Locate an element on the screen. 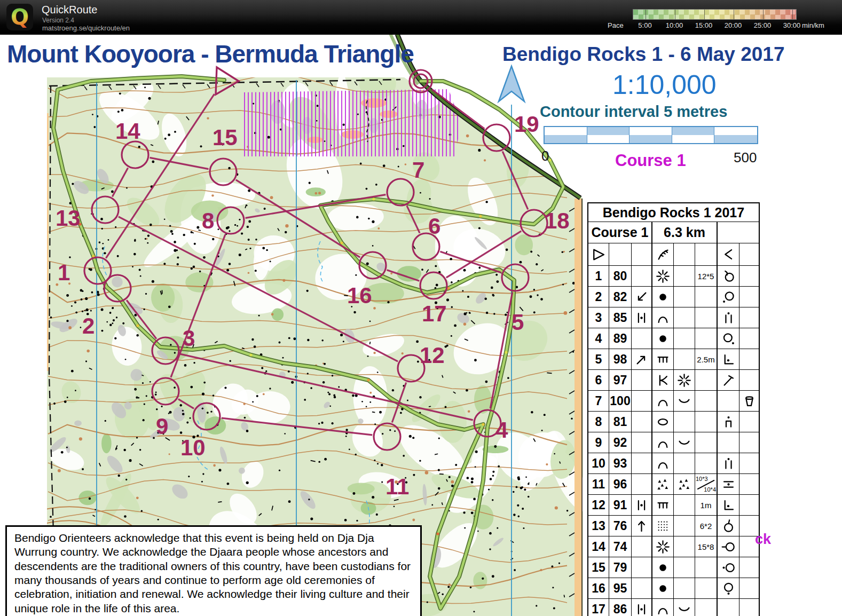 The height and width of the screenshot is (616, 842). pace-tick-label: 10:00 is located at coordinates (675, 26).